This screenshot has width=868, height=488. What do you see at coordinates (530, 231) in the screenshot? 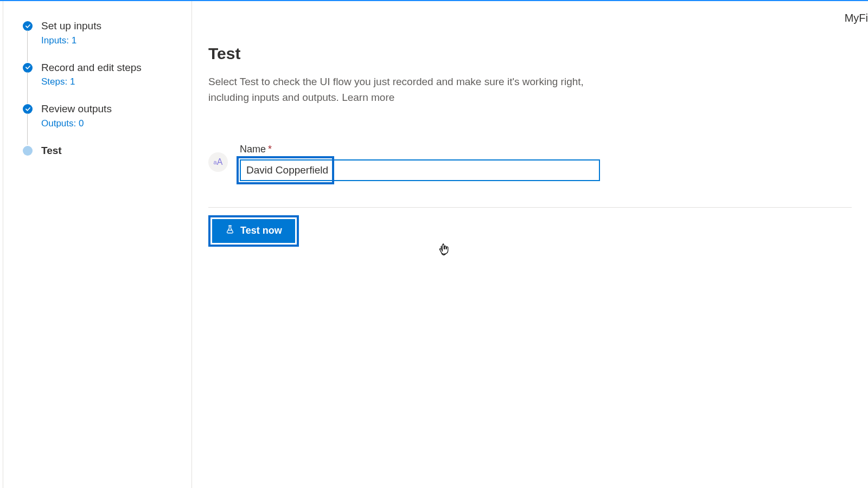
I see `action-row: Test now` at bounding box center [530, 231].